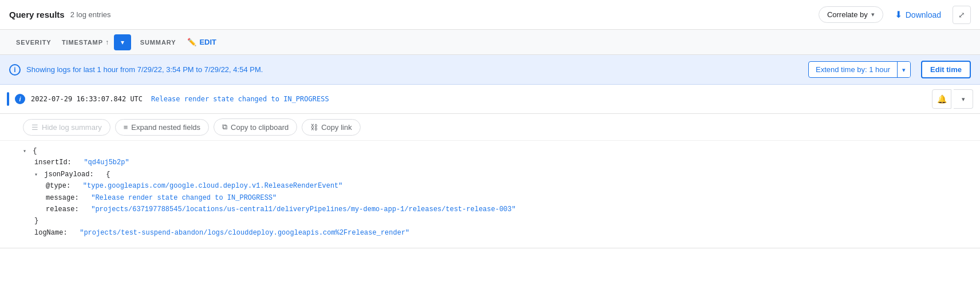 The width and height of the screenshot is (980, 301). I want to click on hide-summary-icon: ☰, so click(35, 127).